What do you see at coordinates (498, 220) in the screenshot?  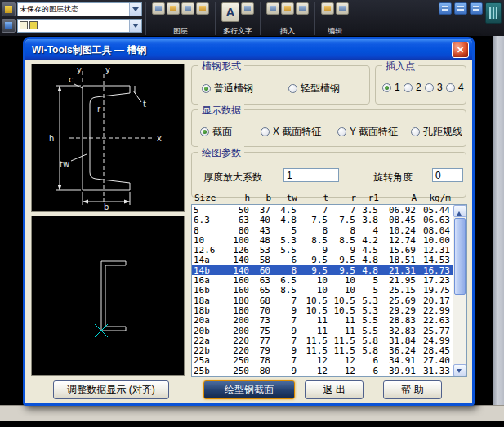 I see `cad-right-scrollbar` at bounding box center [498, 220].